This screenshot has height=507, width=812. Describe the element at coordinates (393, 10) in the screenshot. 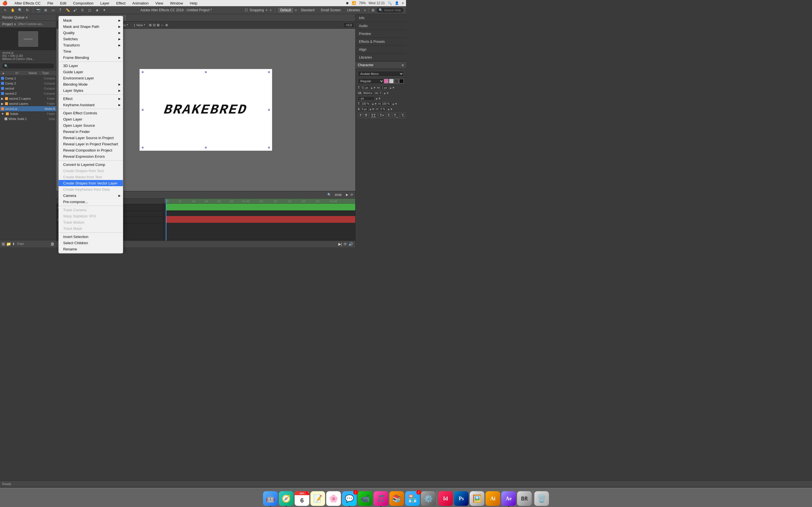

I see `search-help-input: Search Help` at that location.